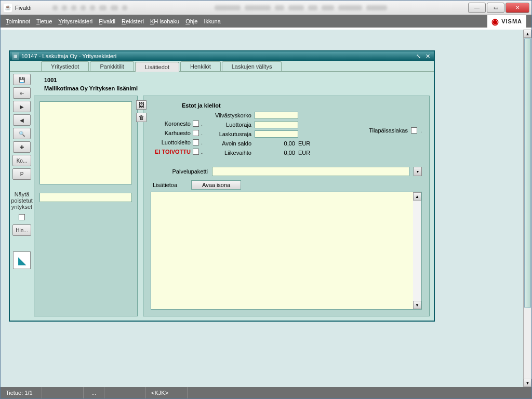 The width and height of the screenshot is (532, 399). Describe the element at coordinates (86, 206) in the screenshot. I see `left-list-panel: 🖼 🗑` at that location.